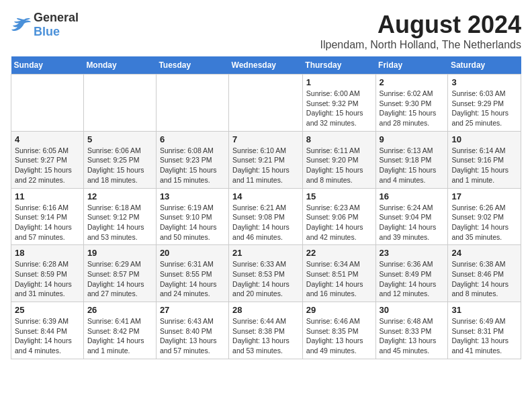  Describe the element at coordinates (484, 253) in the screenshot. I see `day-number: 24` at that location.